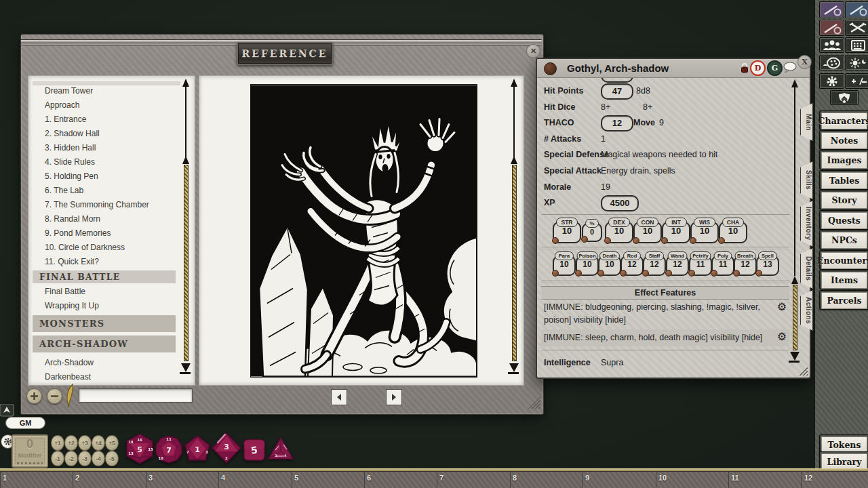  I want to click on toc-item: 7. The Summoning Chamber, so click(104, 205).